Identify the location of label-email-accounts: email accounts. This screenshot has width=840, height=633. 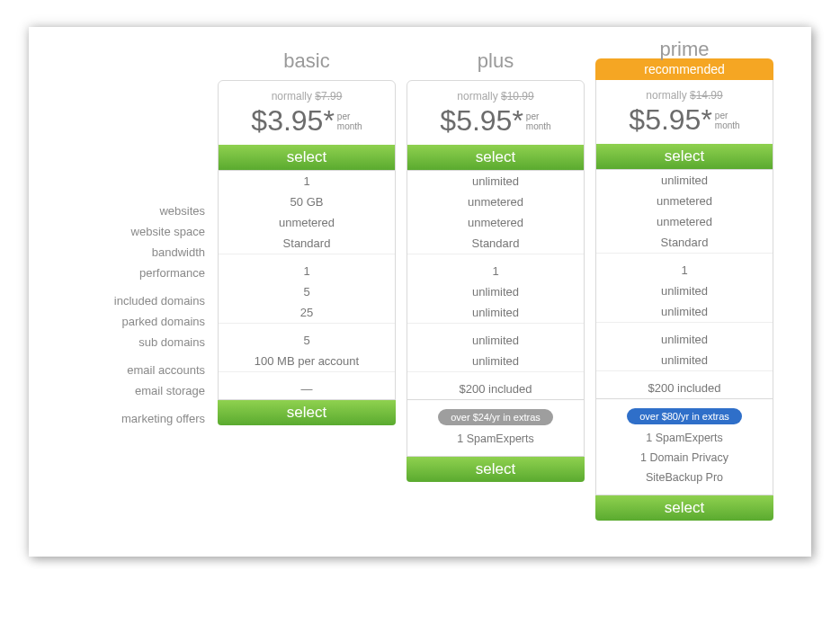
(137, 370).